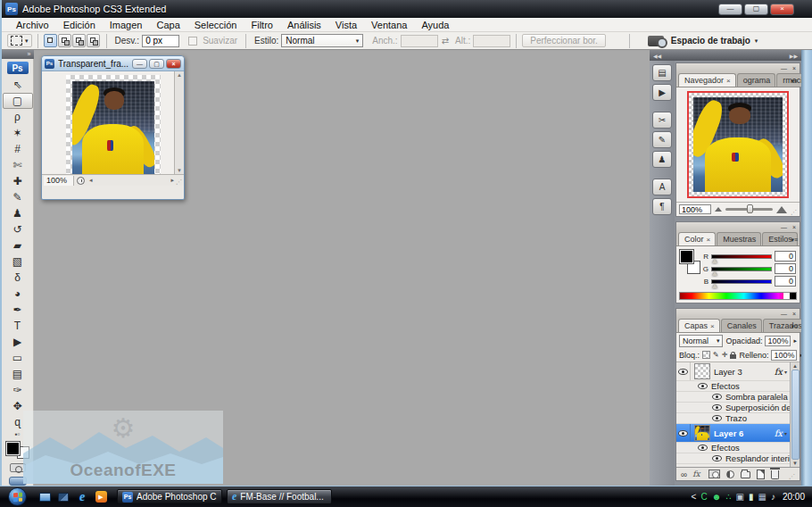 Image resolution: width=812 pixels, height=507 pixels. What do you see at coordinates (785, 281) in the screenshot?
I see `channel-B-value: 0` at bounding box center [785, 281].